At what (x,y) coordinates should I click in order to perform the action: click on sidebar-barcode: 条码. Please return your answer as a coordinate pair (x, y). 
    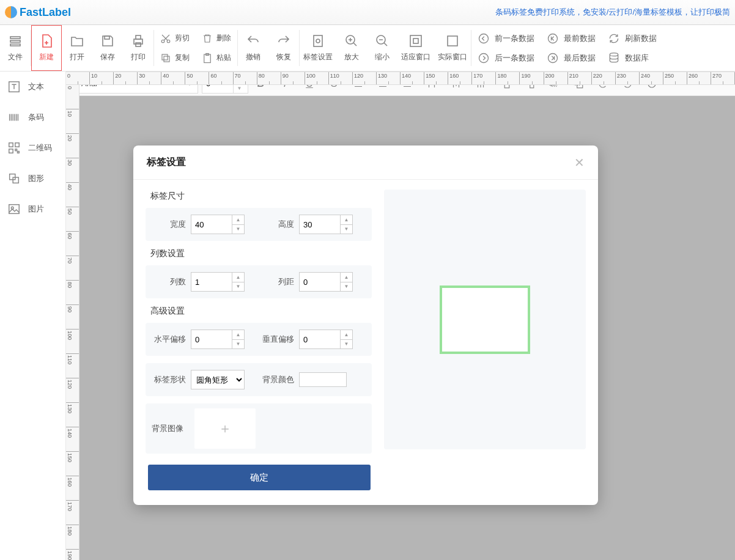
    Looking at the image, I should click on (33, 117).